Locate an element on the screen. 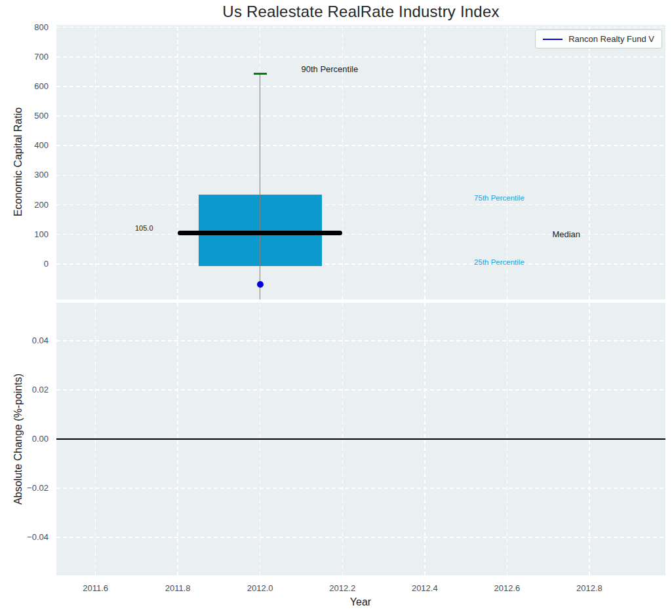  top-y-tick-label: 400 is located at coordinates (24, 145).